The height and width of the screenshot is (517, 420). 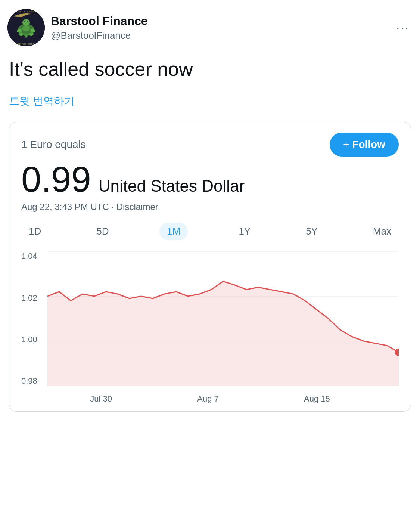 What do you see at coordinates (382, 232) in the screenshot?
I see `tab-max: Max` at bounding box center [382, 232].